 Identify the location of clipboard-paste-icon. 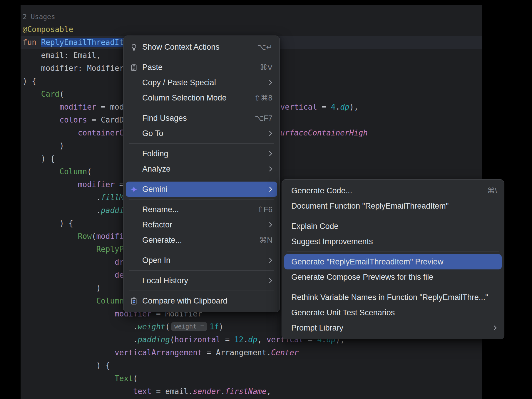
(134, 67).